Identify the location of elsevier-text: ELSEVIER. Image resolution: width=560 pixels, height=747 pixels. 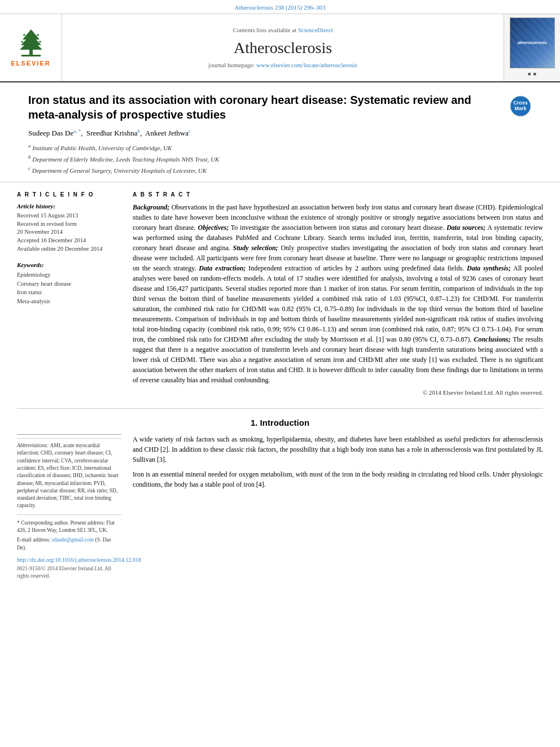
(30, 63).